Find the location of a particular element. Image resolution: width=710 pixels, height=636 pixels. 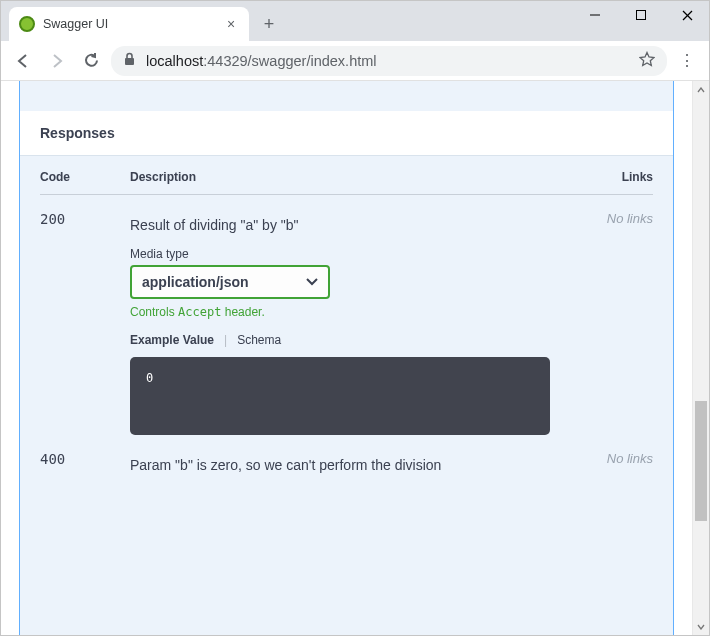

scroll-thumb is located at coordinates (701, 461).